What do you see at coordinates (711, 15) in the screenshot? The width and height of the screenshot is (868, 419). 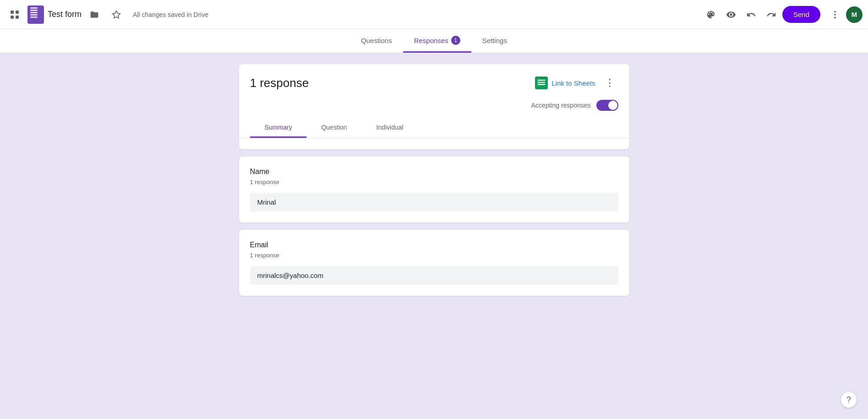 I see `palette-icon` at bounding box center [711, 15].